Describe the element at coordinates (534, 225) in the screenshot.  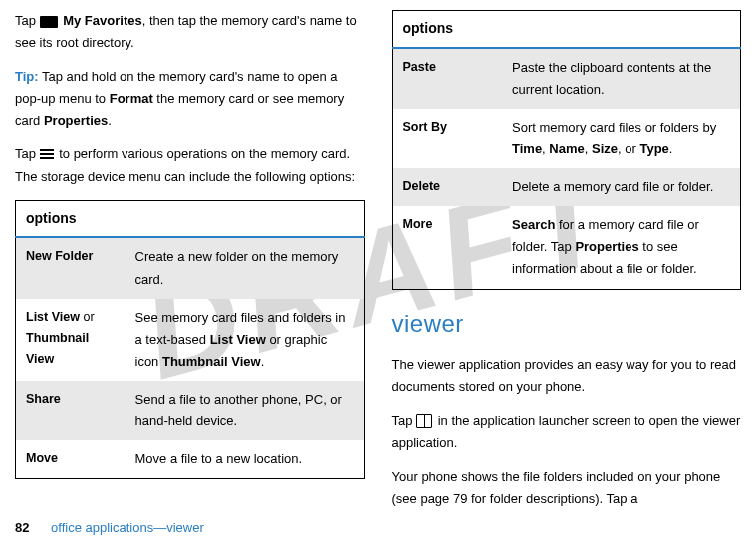
I see `text: Search` at that location.